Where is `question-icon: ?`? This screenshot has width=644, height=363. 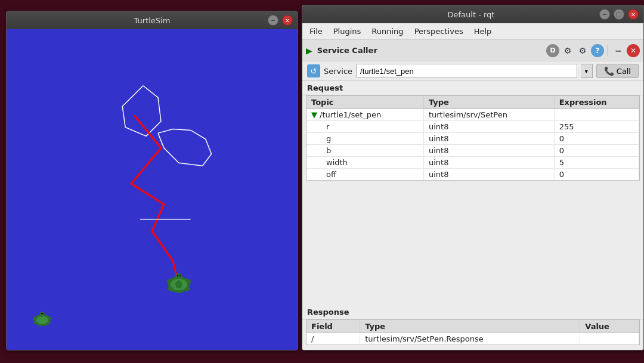 question-icon: ? is located at coordinates (597, 51).